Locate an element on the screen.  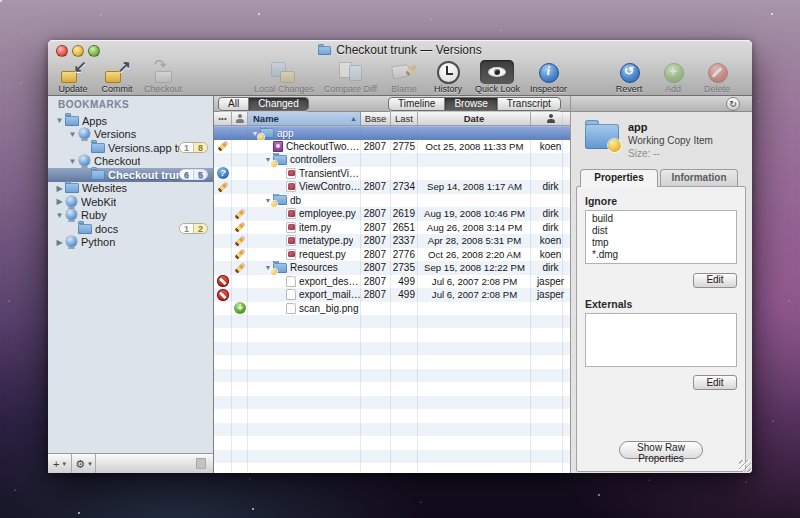
last-revision: 2775 is located at coordinates (404, 147).